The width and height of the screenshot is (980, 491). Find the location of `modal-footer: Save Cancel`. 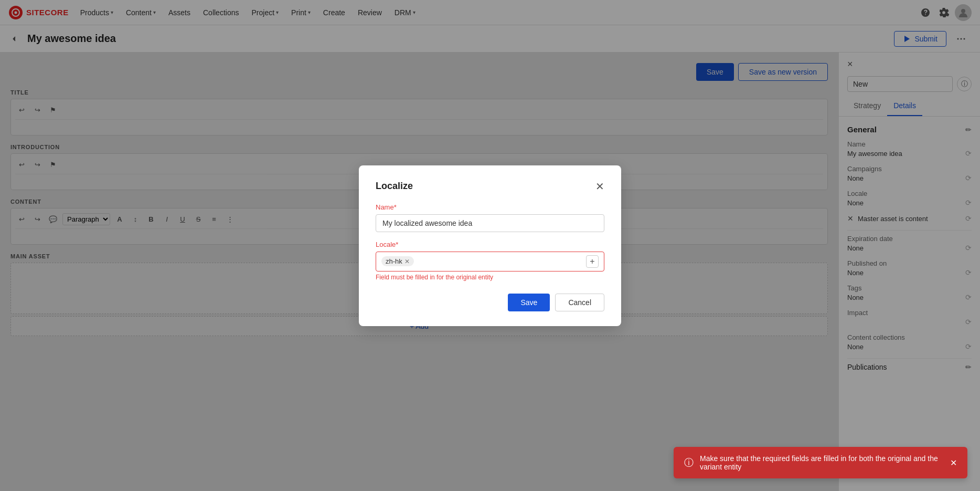

modal-footer: Save Cancel is located at coordinates (490, 302).